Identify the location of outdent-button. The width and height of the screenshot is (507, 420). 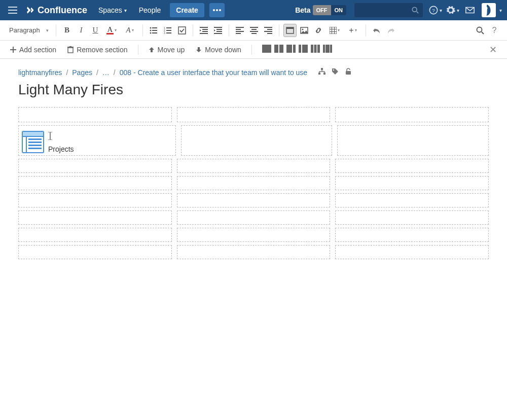
(204, 30).